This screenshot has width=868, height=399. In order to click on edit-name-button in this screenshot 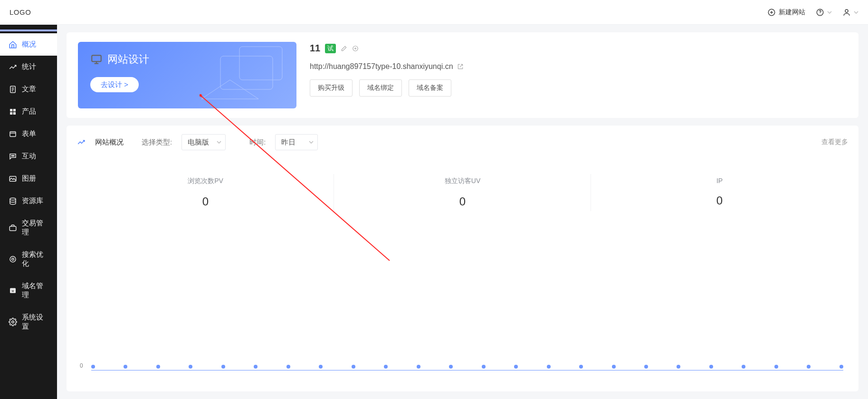, I will do `click(344, 49)`.